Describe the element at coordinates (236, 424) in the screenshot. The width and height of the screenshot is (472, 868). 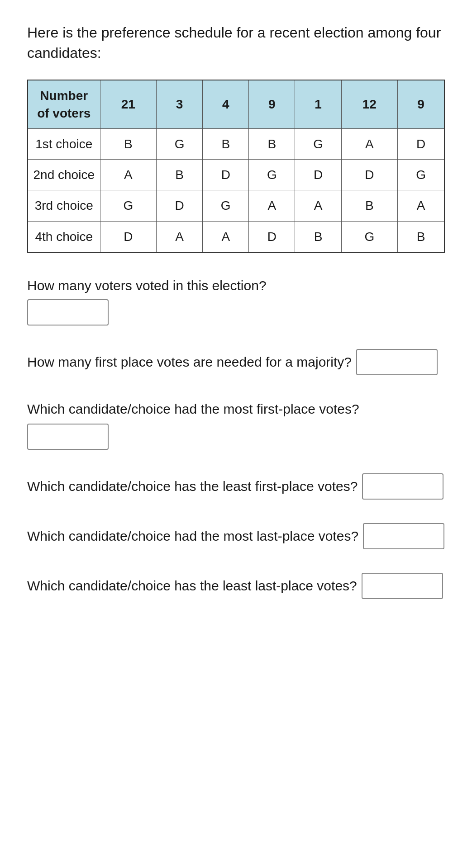
I see `inline-question-q3: Which candidate/choice had the most firs…` at that location.